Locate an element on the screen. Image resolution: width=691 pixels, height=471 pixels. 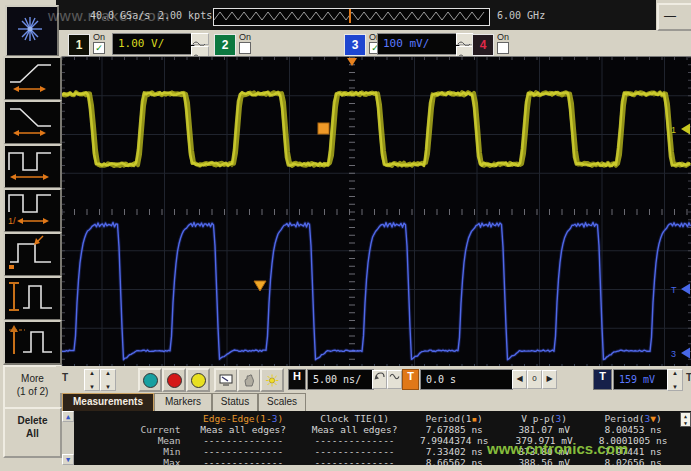
channel-2-on-group: On is located at coordinates (248, 43).